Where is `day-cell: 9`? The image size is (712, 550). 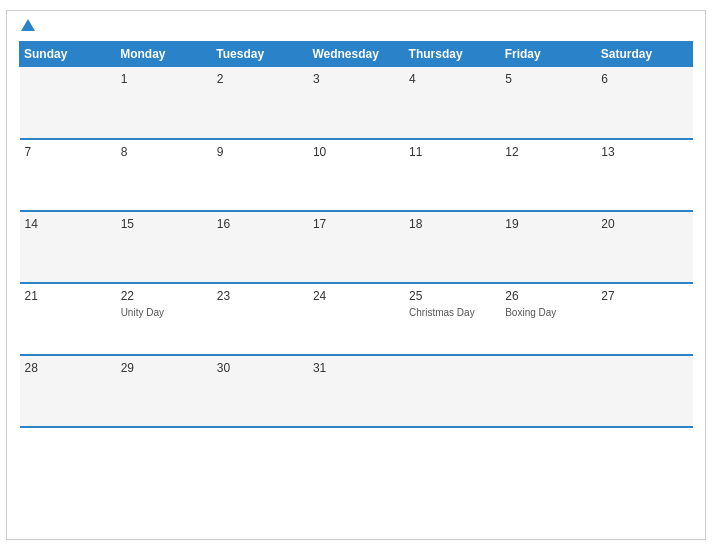 day-cell: 9 is located at coordinates (260, 175).